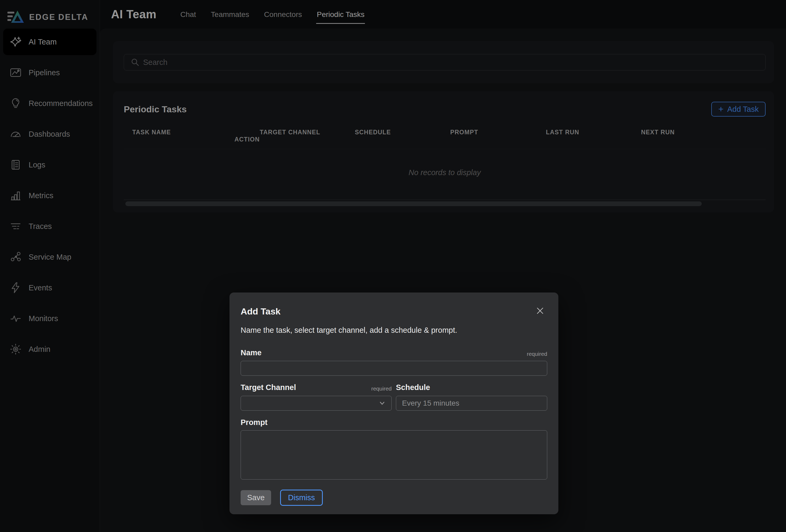 This screenshot has width=786, height=532. I want to click on name-field, so click(394, 368).